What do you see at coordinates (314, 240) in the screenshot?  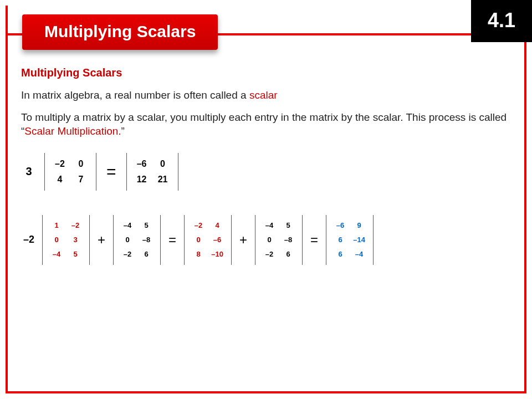 I see `eq2-equals-2: =` at bounding box center [314, 240].